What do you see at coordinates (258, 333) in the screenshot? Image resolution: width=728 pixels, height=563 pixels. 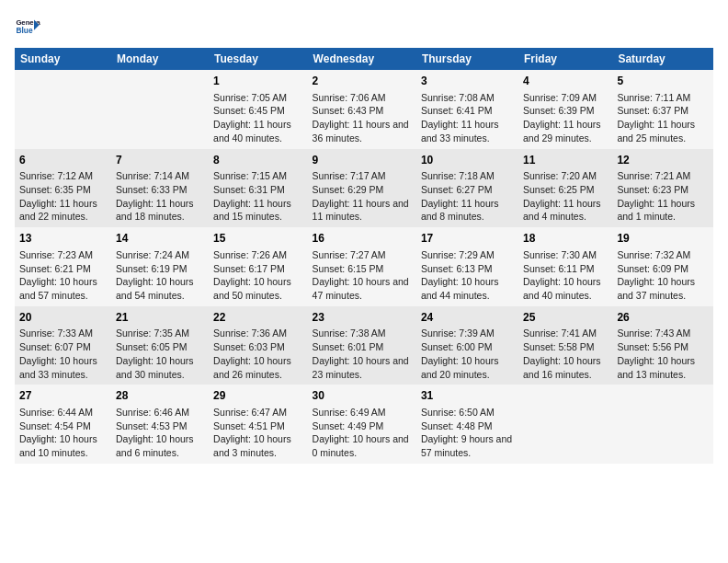 I see `day-info: Sunrise: 7:36 AM` at bounding box center [258, 333].